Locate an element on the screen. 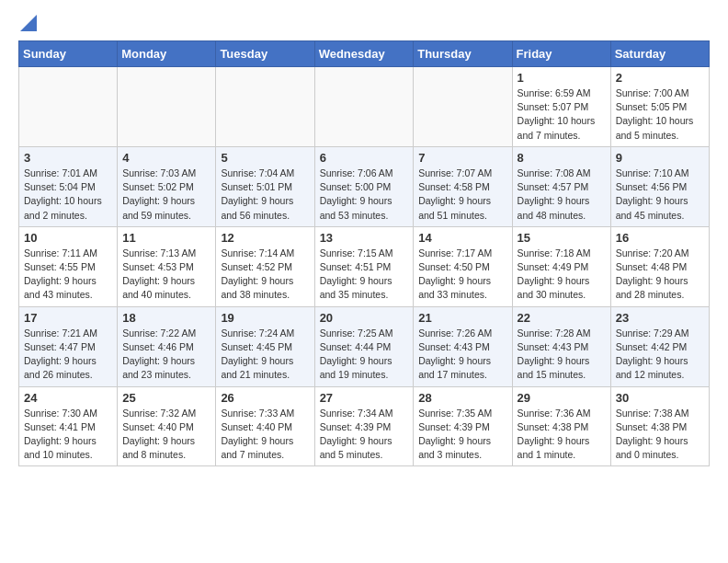 This screenshot has width=728, height=563. day-info: Sunrise: 7:28 AM Sunset: 4:43 PM Dayligh… is located at coordinates (562, 355).